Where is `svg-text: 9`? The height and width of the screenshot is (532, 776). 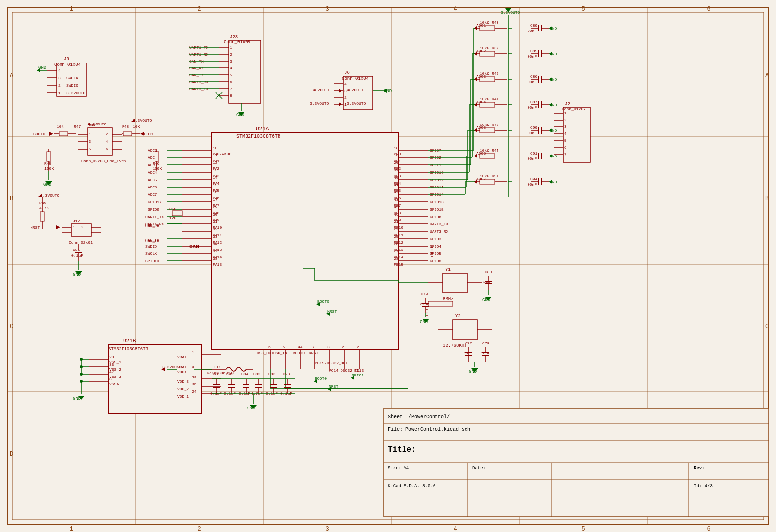 svg-text: 9 is located at coordinates (193, 367).